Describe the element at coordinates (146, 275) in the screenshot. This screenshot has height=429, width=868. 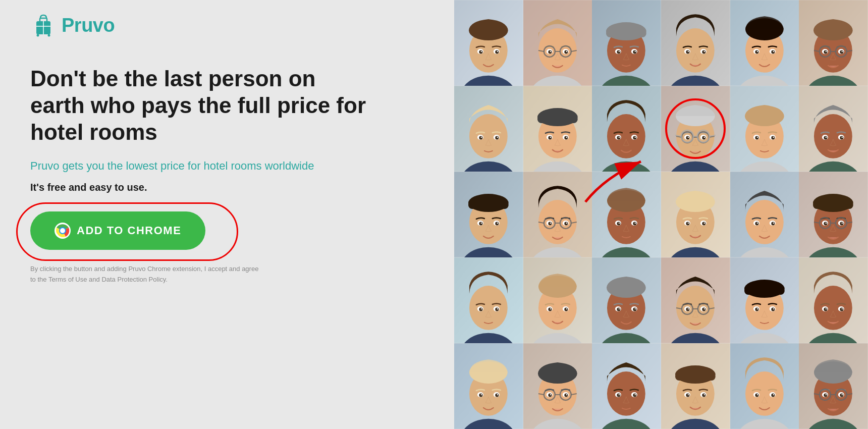
I see `disclaimer-text: By clicking the button and adding Pruvo …` at that location.